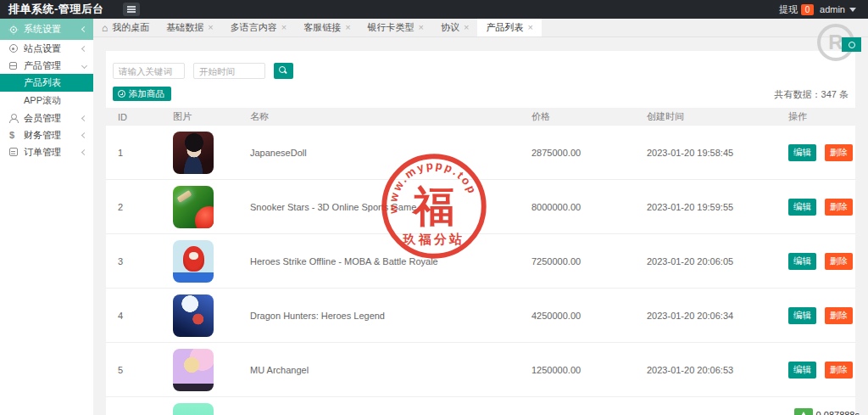 This screenshot has width=868, height=415. What do you see at coordinates (47, 48) in the screenshot?
I see `sidebar-item-site-settings: 站点设置` at bounding box center [47, 48].